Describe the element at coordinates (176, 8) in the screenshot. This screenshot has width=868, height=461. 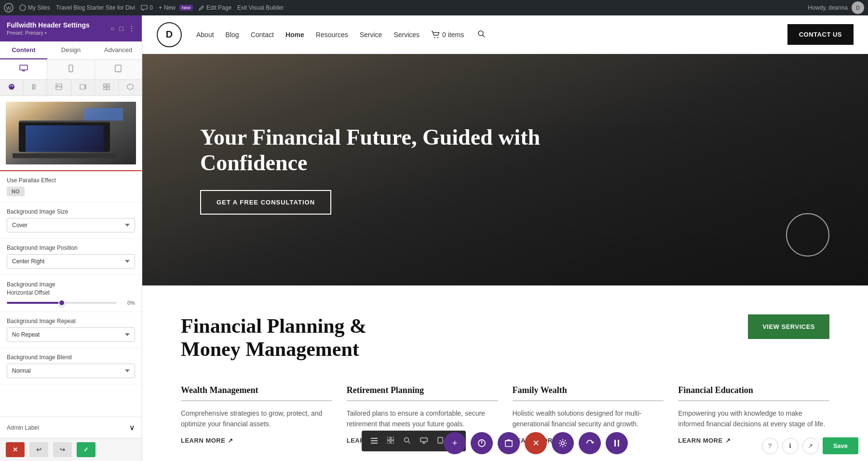
I see `new-menu: + New New` at that location.